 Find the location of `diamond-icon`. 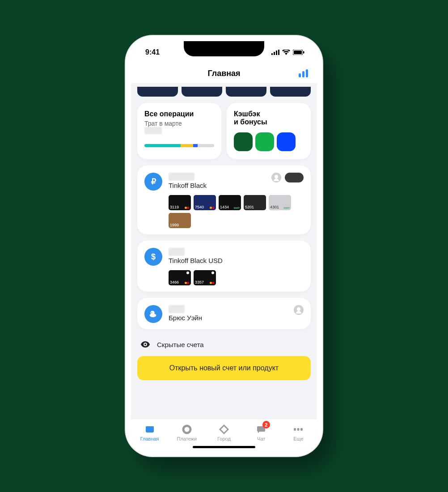

diamond-icon is located at coordinates (224, 429).